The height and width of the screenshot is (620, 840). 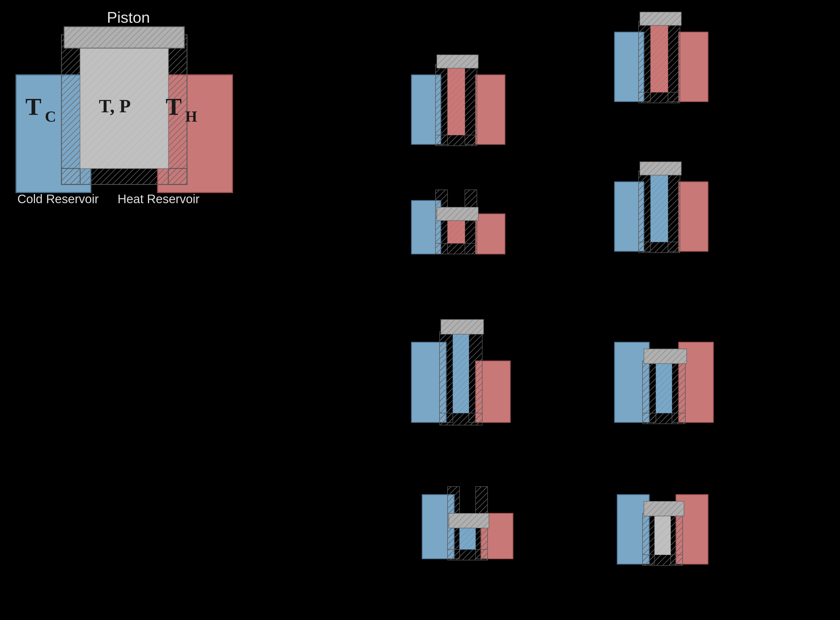 What do you see at coordinates (665, 357) in the screenshot?
I see `sd6-piston-hatch` at bounding box center [665, 357].